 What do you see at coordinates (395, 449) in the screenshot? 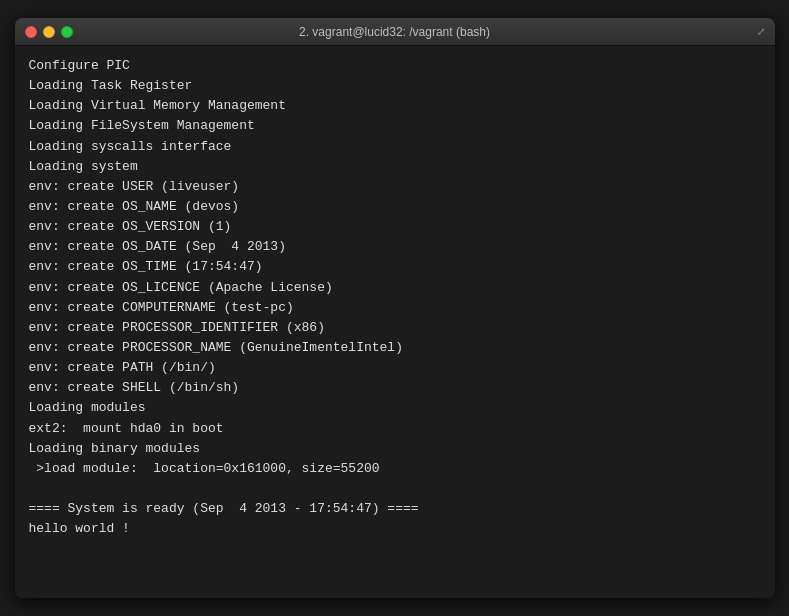
I see `terminal-line: Loading binary modules` at bounding box center [395, 449].